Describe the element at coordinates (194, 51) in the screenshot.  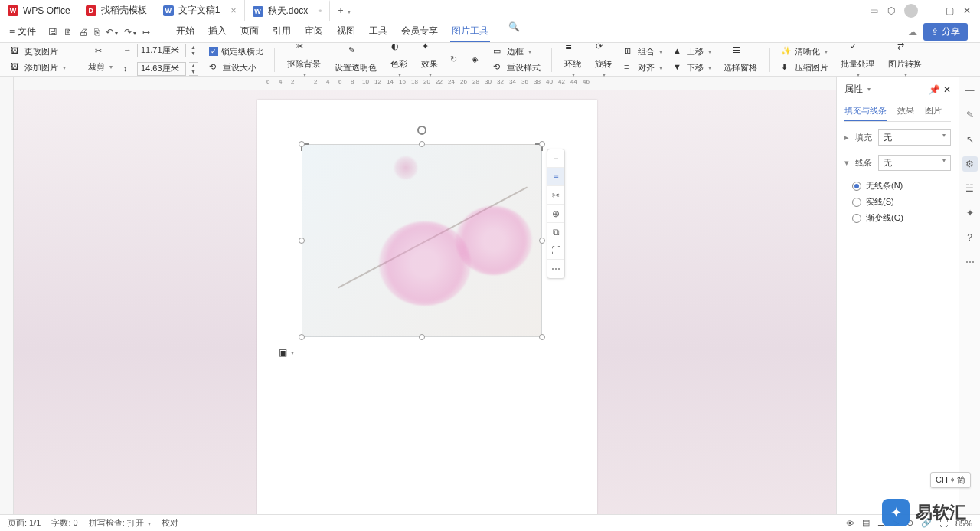
I see `width-spinner: ▲▼` at that location.